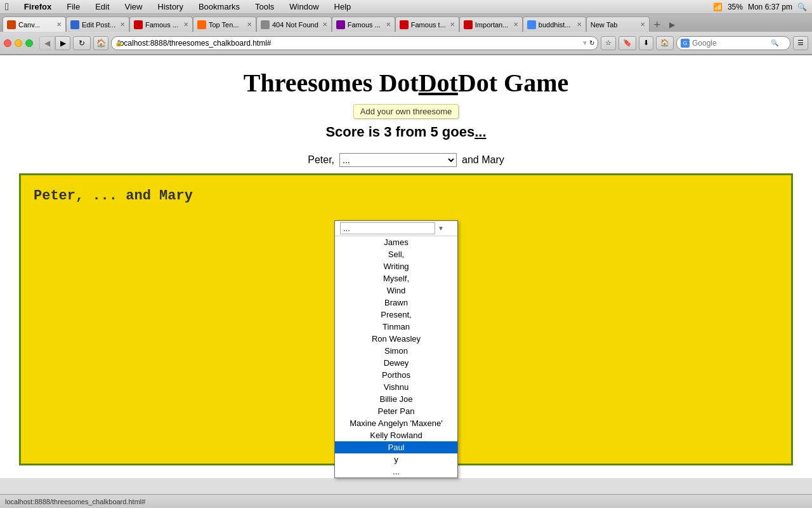 The width and height of the screenshot is (812, 508). I want to click on tab-canv: Canv... ✕, so click(34, 24).